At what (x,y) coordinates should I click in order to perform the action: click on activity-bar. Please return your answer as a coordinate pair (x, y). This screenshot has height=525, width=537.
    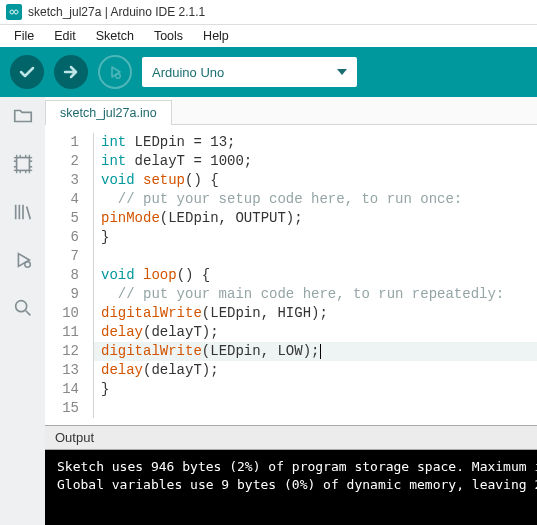
    Looking at the image, I should click on (22, 311).